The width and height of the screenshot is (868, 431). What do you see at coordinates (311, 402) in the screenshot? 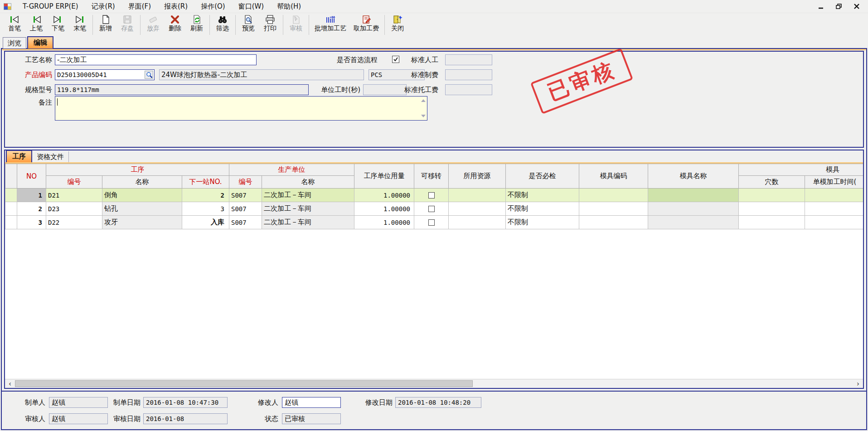
I see `modifier-field: 赵镇` at bounding box center [311, 402].